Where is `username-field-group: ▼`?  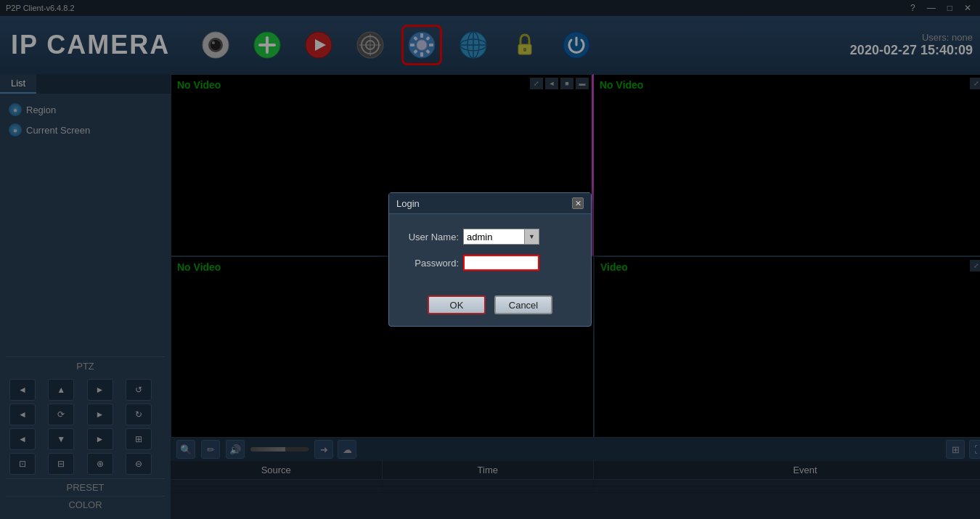 username-field-group: ▼ is located at coordinates (501, 237).